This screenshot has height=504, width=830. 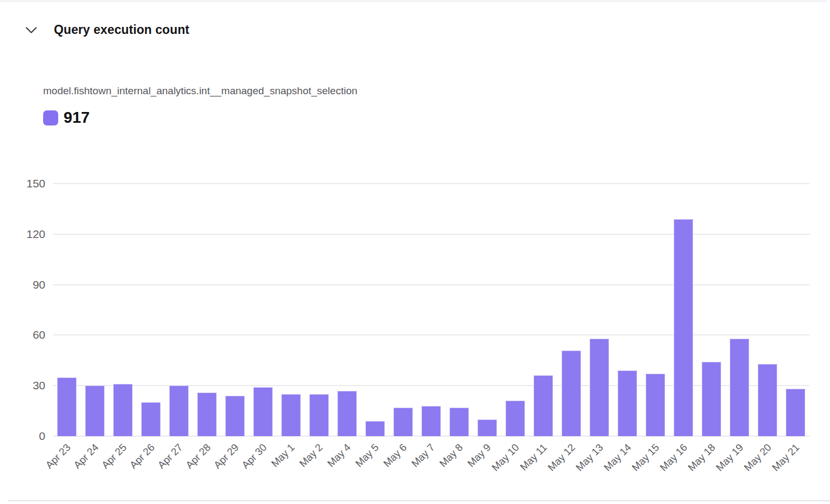 I want to click on x-axis-tick-label: May 15, so click(x=646, y=458).